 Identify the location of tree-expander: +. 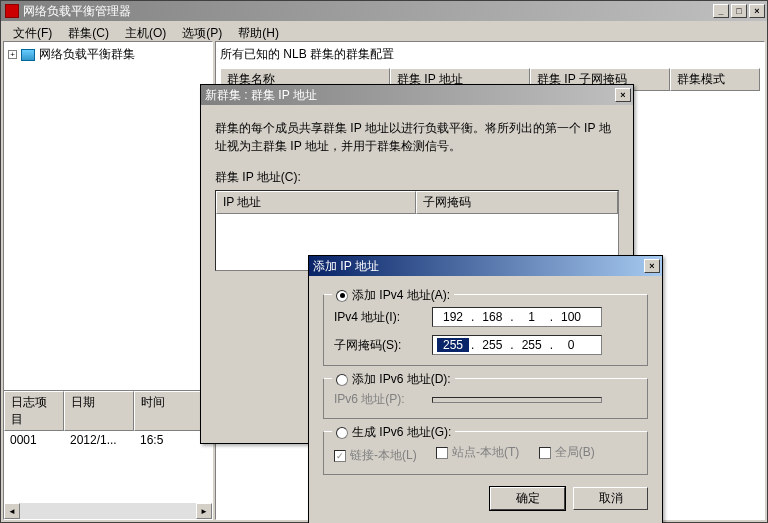
(12, 54).